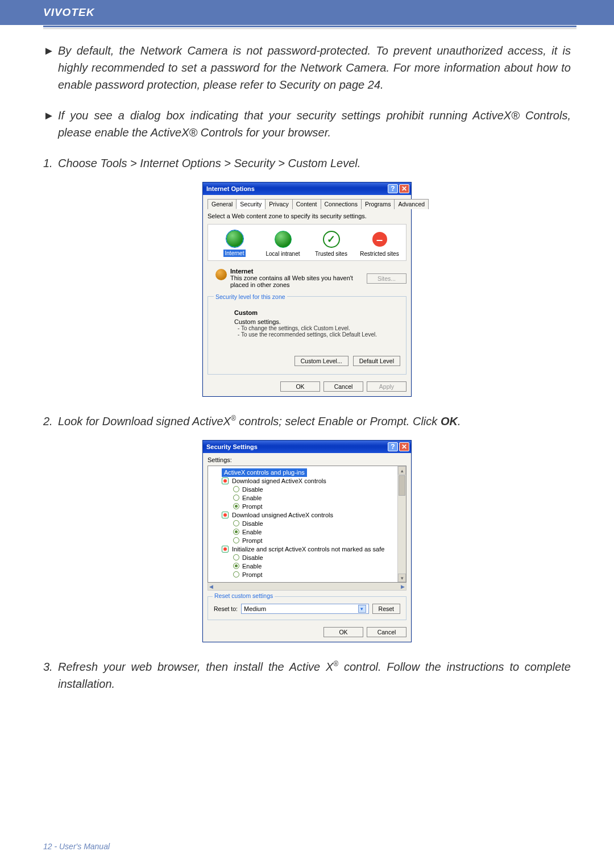  I want to click on minus-icon: –, so click(380, 239).